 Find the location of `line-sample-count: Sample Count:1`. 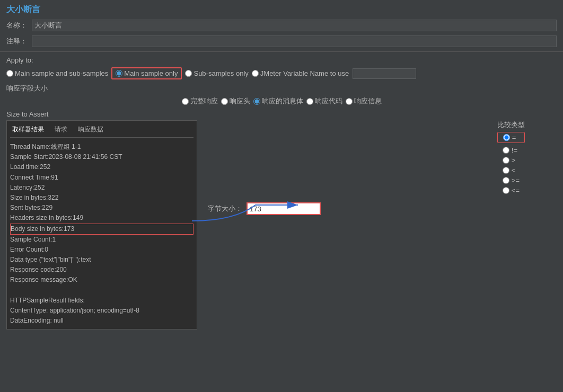

line-sample-count: Sample Count:1 is located at coordinates (102, 239).